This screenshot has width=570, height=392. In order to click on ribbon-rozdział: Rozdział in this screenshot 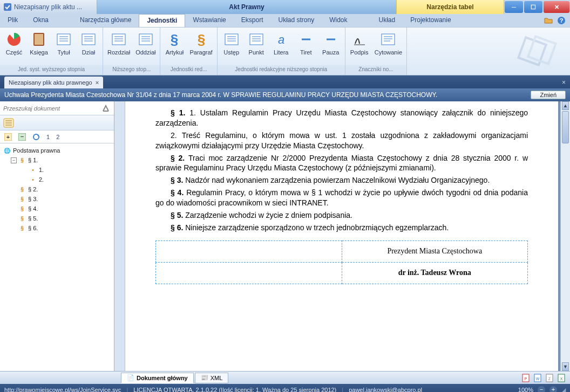, I will do `click(119, 47)`.